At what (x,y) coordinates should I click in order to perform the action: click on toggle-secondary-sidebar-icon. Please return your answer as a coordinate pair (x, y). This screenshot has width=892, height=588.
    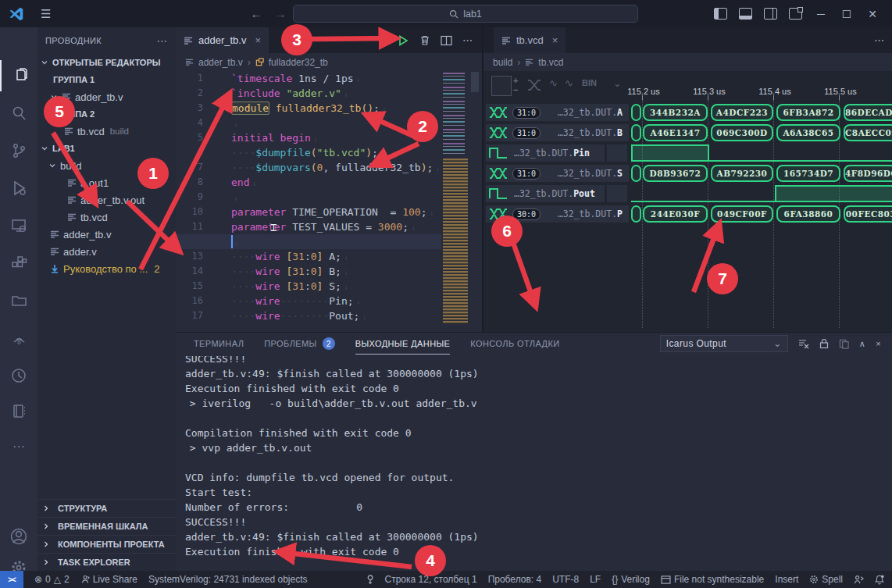
    Looking at the image, I should click on (770, 14).